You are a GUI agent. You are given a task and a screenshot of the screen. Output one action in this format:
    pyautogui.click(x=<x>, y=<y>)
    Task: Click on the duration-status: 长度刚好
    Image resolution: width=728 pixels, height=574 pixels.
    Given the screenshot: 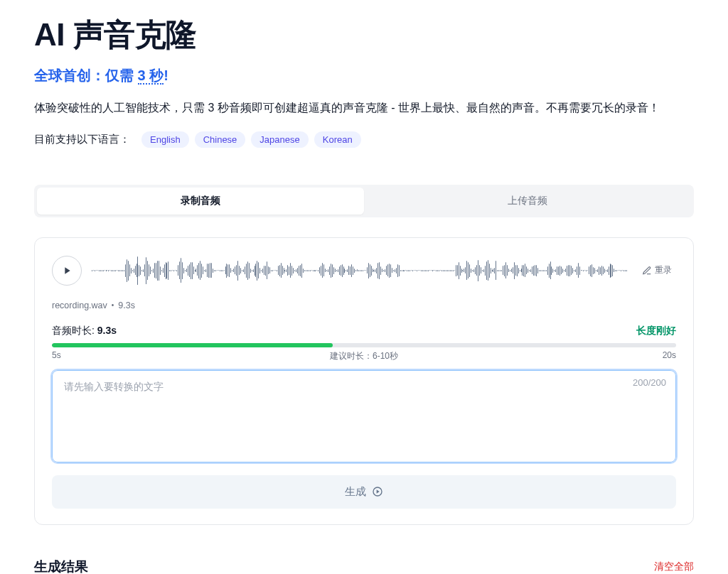 What is the action you would take?
    pyautogui.click(x=656, y=331)
    